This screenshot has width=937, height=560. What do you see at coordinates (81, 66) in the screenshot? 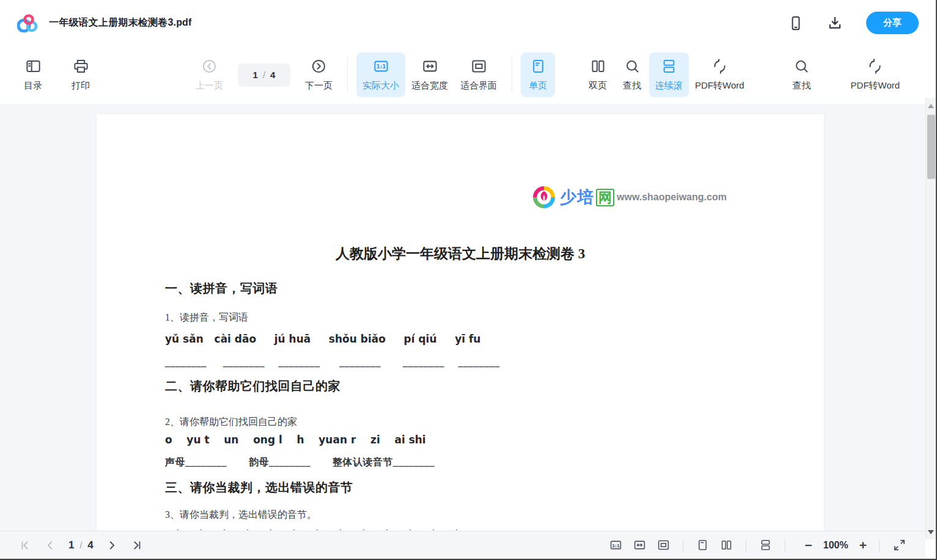
I see `print-icon` at bounding box center [81, 66].